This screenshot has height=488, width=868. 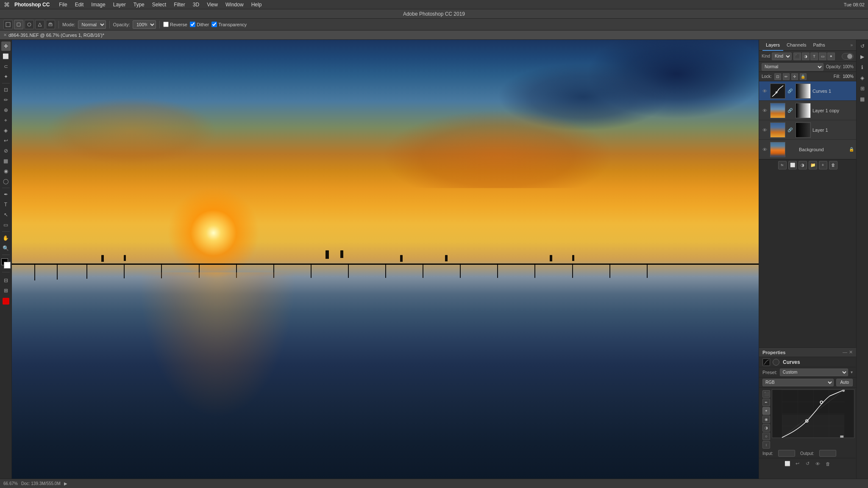 What do you see at coordinates (823, 165) in the screenshot?
I see `add-layer-button: +` at bounding box center [823, 165].